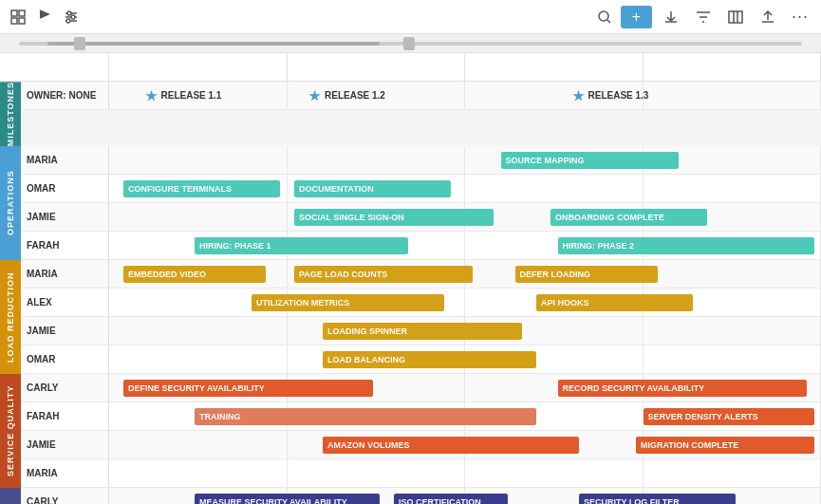  Describe the element at coordinates (465, 330) in the screenshot. I see `bar-container: LOADING SPINNER` at that location.